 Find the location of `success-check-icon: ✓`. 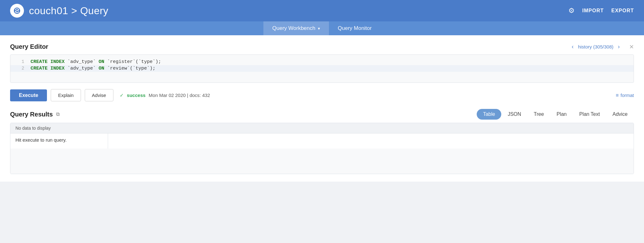

success-check-icon: ✓ is located at coordinates (122, 95).